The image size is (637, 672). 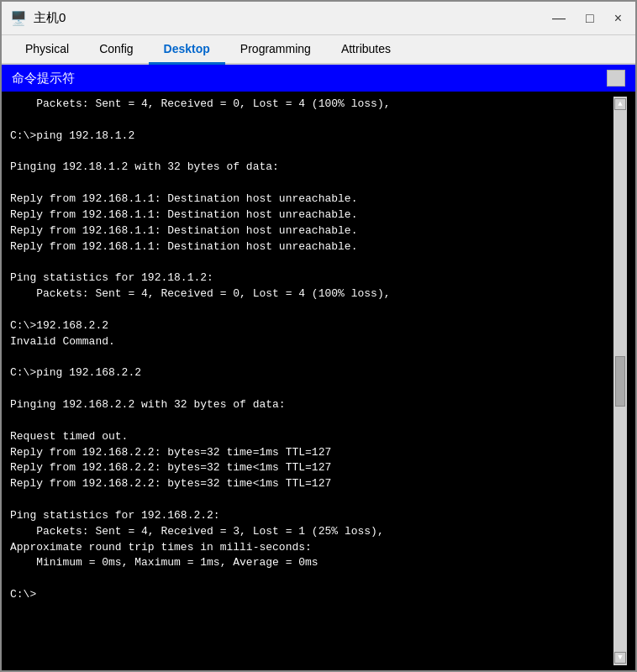 What do you see at coordinates (18, 18) in the screenshot?
I see `window-icon: 🖥️` at bounding box center [18, 18].